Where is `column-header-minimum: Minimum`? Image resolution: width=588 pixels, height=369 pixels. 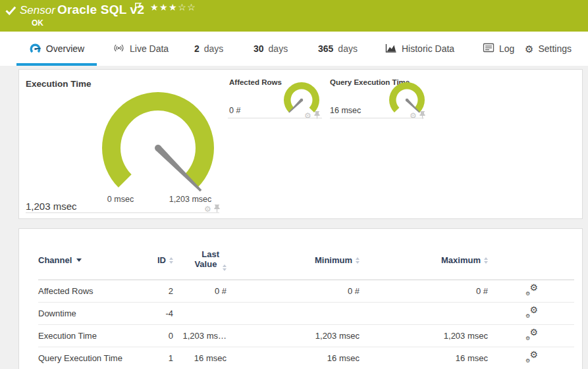 column-header-minimum: Minimum is located at coordinates (293, 260).